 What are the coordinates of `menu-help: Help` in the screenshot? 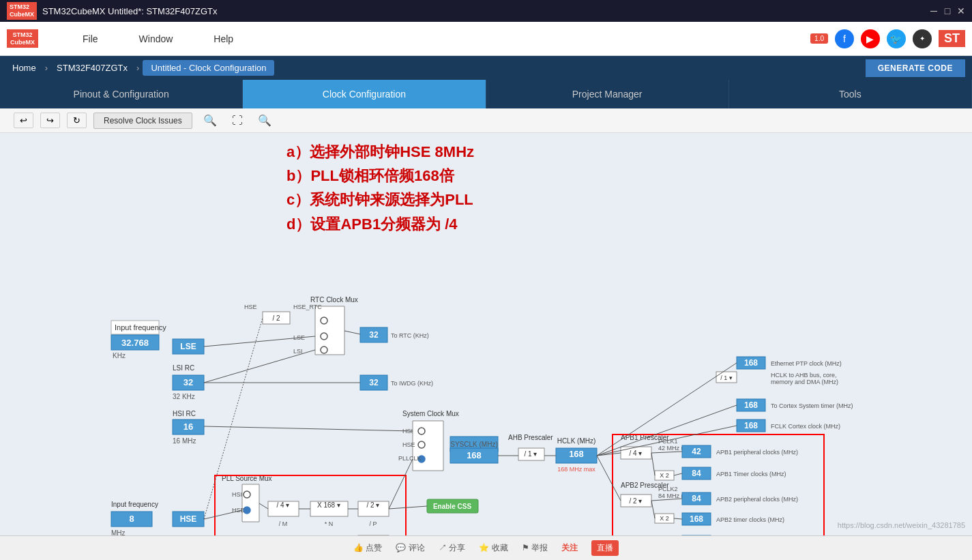 It's located at (224, 39).